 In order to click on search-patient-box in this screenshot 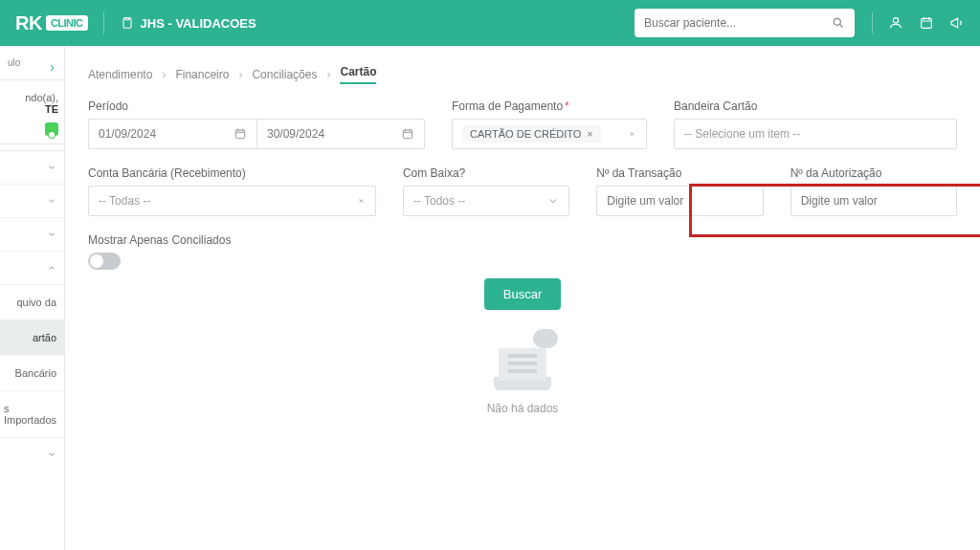, I will do `click(745, 23)`.